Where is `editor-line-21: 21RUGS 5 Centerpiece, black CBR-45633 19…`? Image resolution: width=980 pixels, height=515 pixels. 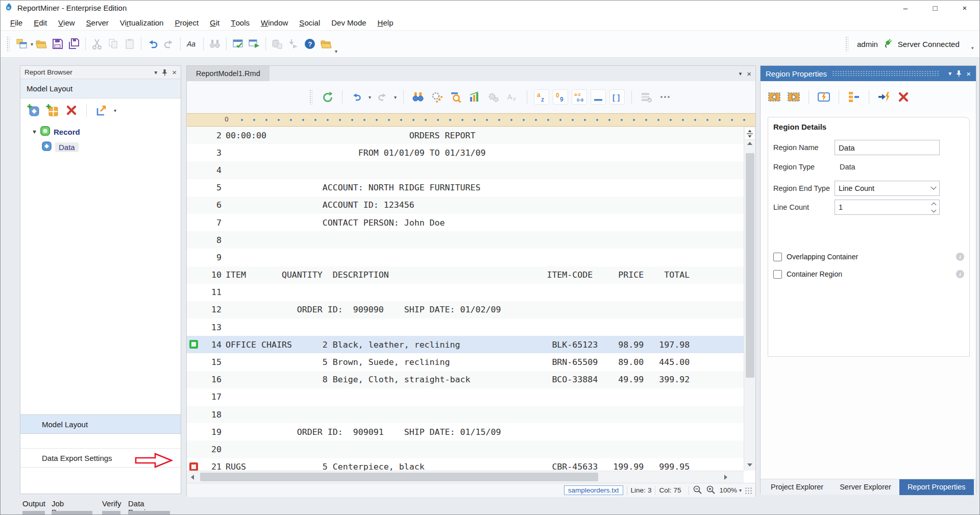
editor-line-21: 21RUGS 5 Centerpiece, black CBR-45633 19… is located at coordinates (465, 465).